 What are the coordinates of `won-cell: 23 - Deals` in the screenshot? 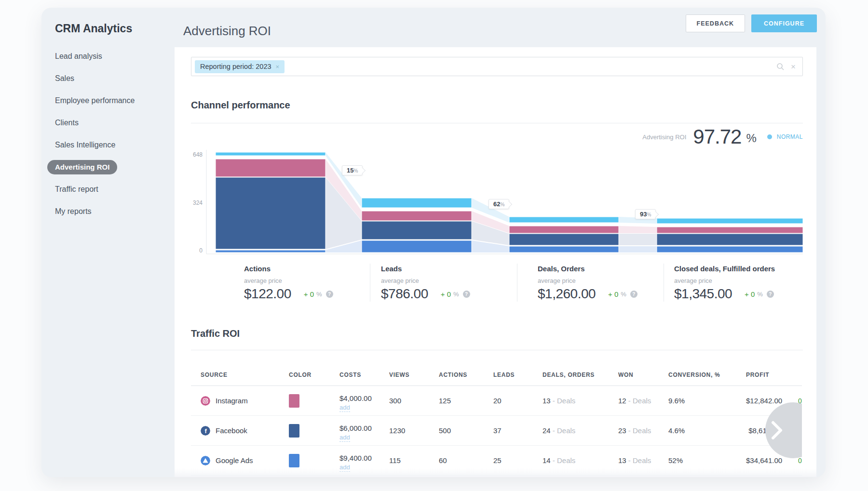 It's located at (643, 431).